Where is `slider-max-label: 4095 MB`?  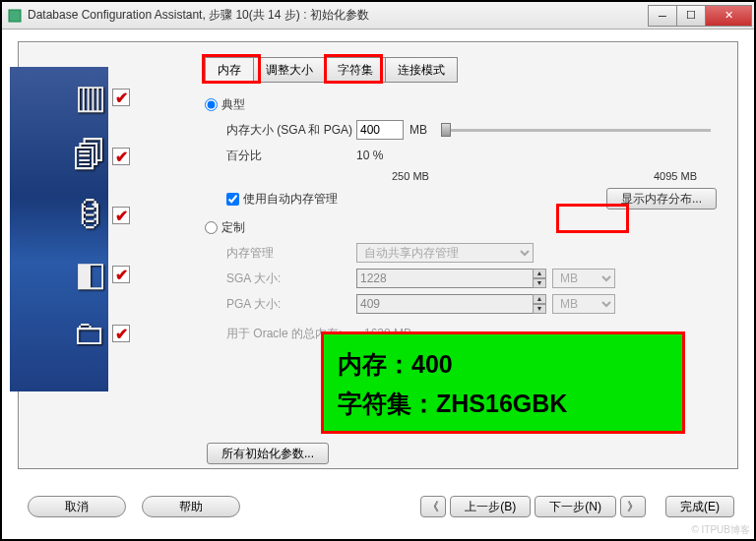 slider-max-label: 4095 MB is located at coordinates (675, 176).